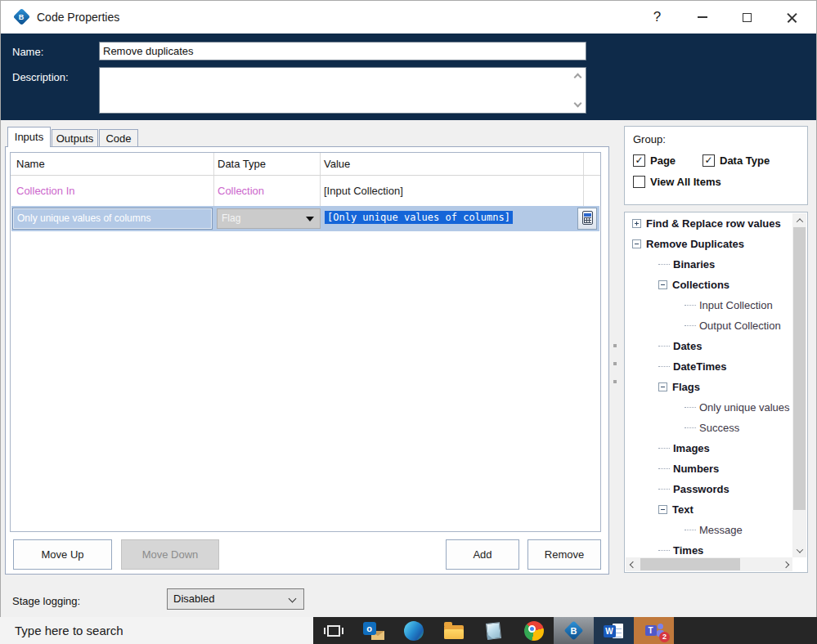  I want to click on tree-item: Numbers, so click(709, 469).